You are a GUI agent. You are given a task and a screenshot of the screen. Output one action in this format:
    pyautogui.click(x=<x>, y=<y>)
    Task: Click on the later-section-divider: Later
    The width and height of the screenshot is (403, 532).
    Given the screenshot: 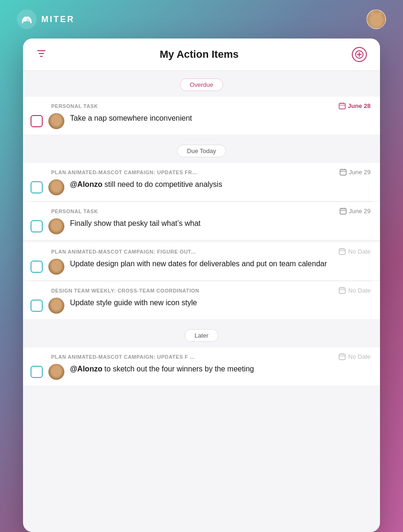 What is the action you would take?
    pyautogui.click(x=202, y=333)
    